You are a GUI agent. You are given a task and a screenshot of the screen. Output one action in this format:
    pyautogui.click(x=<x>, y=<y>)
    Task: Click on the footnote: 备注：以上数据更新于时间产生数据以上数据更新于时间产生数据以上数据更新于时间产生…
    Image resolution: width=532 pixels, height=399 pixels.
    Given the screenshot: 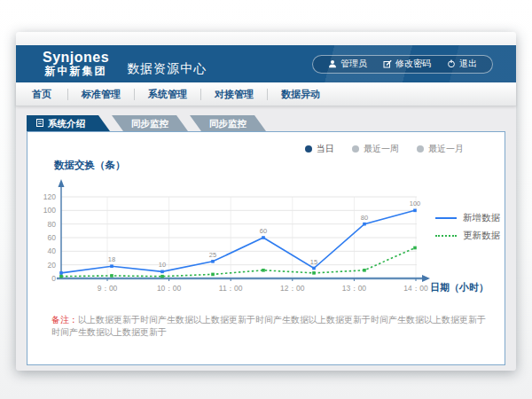 What is the action you would take?
    pyautogui.click(x=270, y=326)
    